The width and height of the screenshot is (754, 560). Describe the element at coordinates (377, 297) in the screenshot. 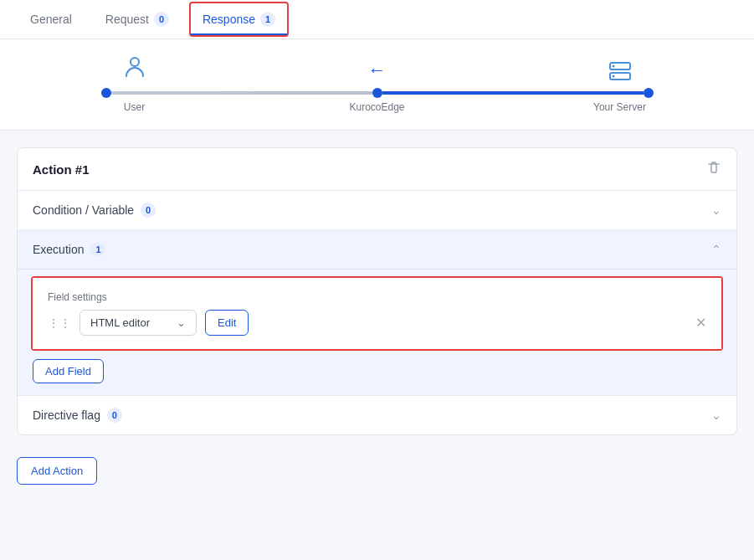

I see `field-settings-label: Field settings` at that location.